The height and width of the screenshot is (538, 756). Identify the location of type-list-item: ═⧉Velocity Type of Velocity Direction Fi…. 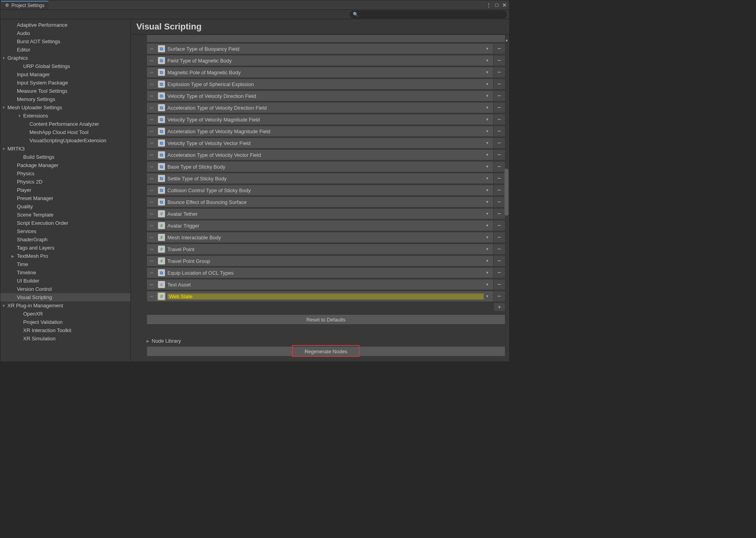
(326, 96).